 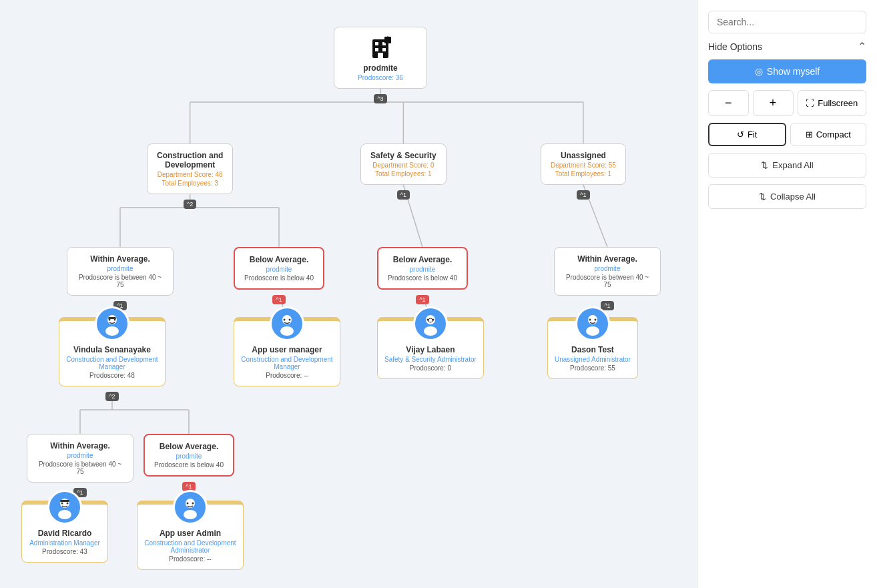 What do you see at coordinates (583, 174) in the screenshot?
I see `dept-unassigned-emp: Total Employees: 1` at bounding box center [583, 174].